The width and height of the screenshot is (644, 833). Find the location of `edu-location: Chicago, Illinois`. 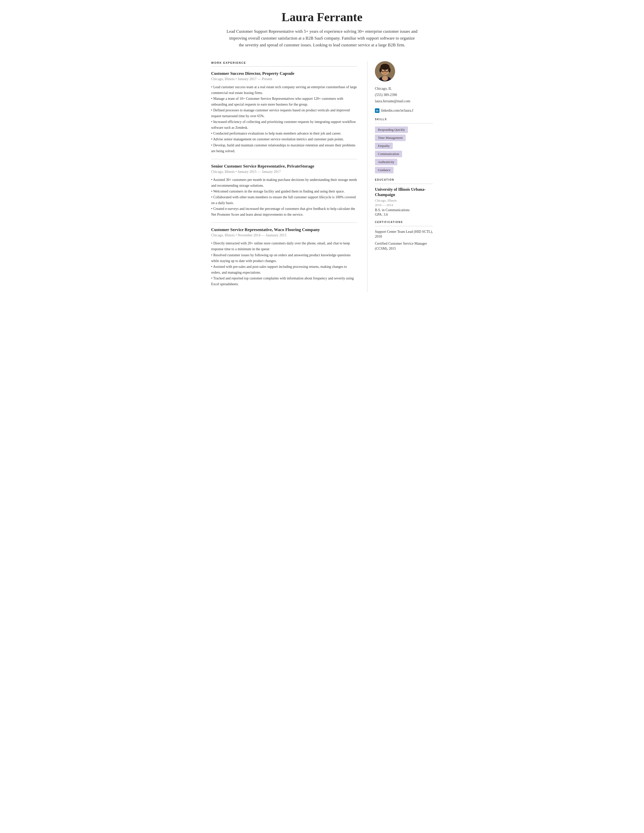

edu-location: Chicago, Illinois is located at coordinates (404, 201).